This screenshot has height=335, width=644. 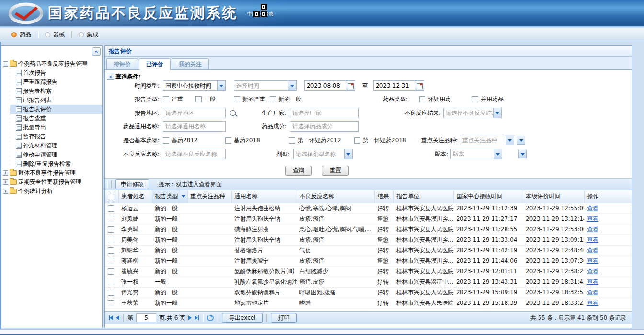 What do you see at coordinates (53, 173) in the screenshot?
I see `tree-root-group-adverse-events: + 群体不良事件报告管理` at bounding box center [53, 173].